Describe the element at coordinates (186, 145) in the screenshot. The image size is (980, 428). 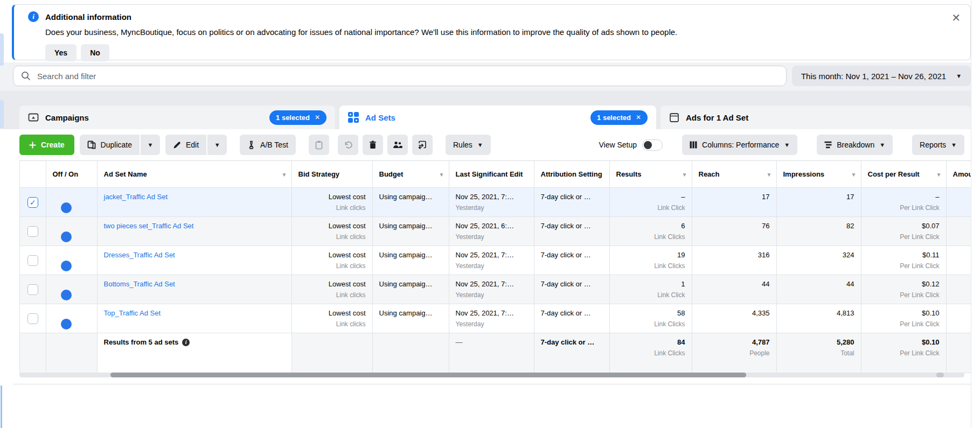
I see `edit-button: Edit` at that location.